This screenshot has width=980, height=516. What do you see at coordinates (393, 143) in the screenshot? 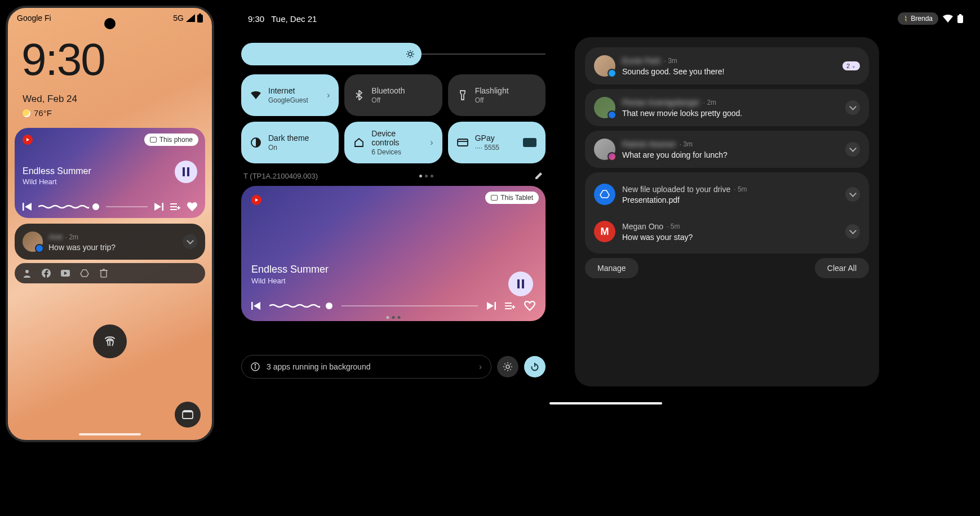
I see `tile-device-controls: Device controls6 Devices ›` at bounding box center [393, 143].